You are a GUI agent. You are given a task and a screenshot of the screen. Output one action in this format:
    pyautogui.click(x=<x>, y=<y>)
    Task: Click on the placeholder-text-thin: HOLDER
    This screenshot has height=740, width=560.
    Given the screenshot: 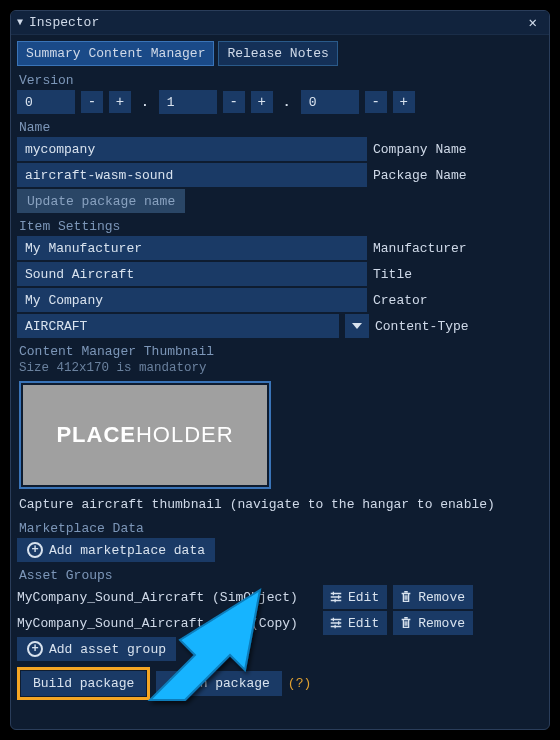 What is the action you would take?
    pyautogui.click(x=185, y=435)
    